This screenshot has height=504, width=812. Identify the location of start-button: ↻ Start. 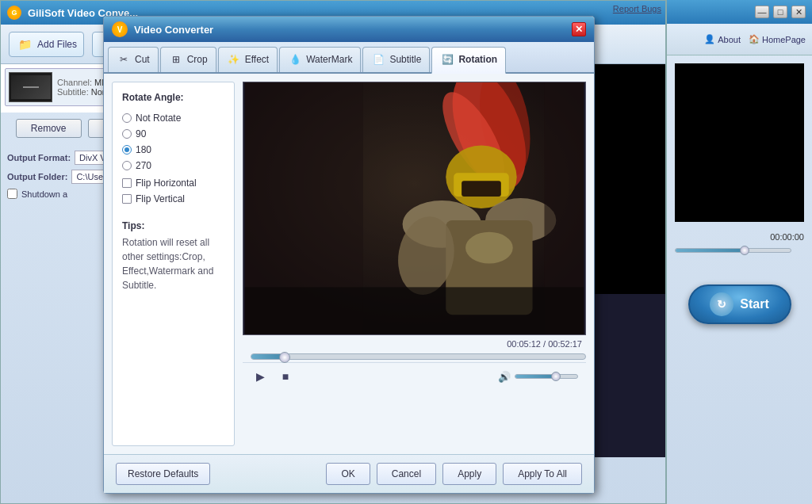
(740, 304).